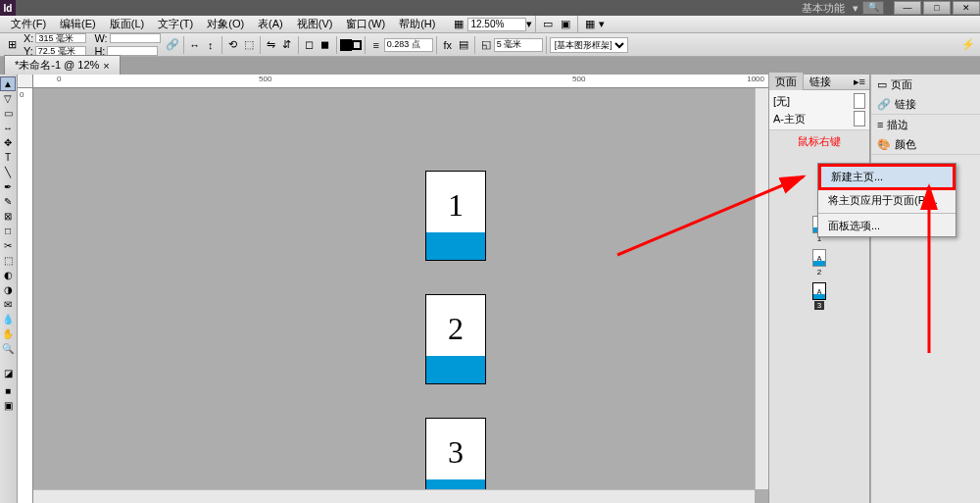 This screenshot has height=503, width=980. What do you see at coordinates (8, 84) in the screenshot?
I see `selection-tool: ▲` at bounding box center [8, 84].